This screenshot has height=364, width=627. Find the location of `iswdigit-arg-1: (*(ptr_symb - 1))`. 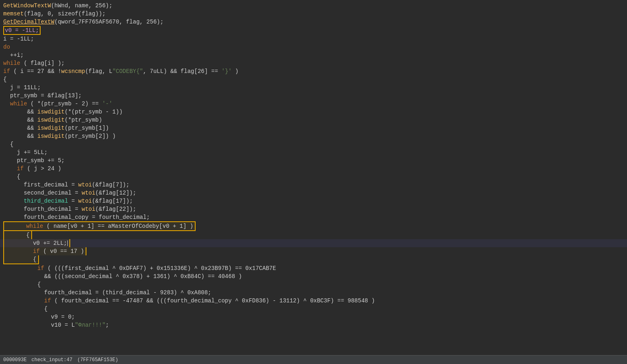

iswdigit-arg-1: (*(ptr_symb - 1)) is located at coordinates (93, 112).